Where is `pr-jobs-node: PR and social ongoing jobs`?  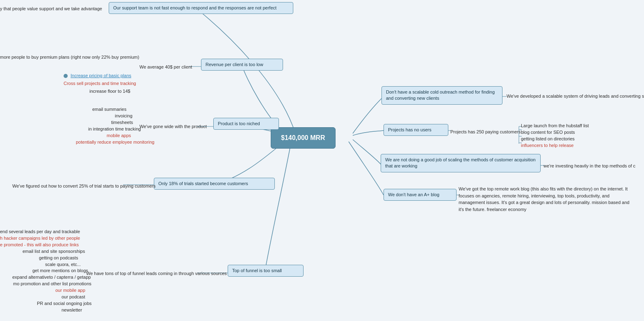 pr-jobs-node: PR and social ongoing jobs is located at coordinates (64, 303).